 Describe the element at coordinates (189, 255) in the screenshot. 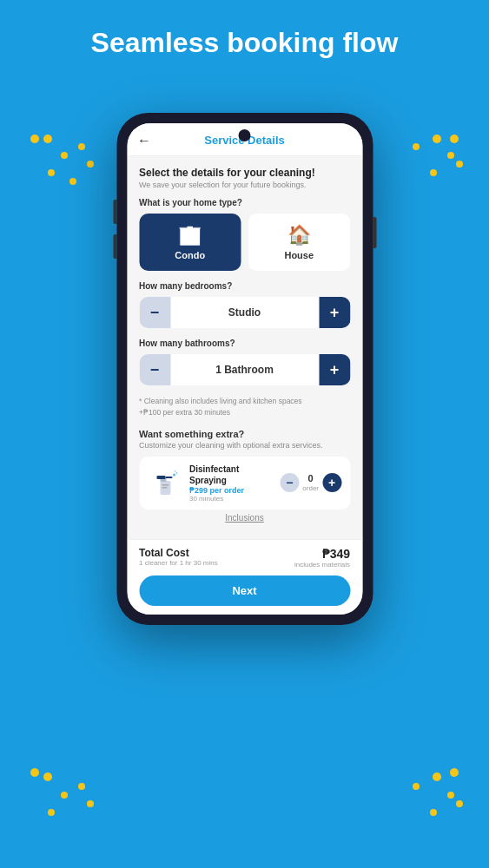

I see `condo-label: Condo` at that location.